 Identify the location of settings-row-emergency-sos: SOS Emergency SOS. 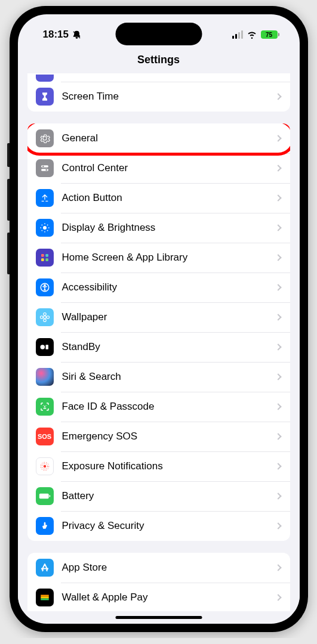
(159, 436).